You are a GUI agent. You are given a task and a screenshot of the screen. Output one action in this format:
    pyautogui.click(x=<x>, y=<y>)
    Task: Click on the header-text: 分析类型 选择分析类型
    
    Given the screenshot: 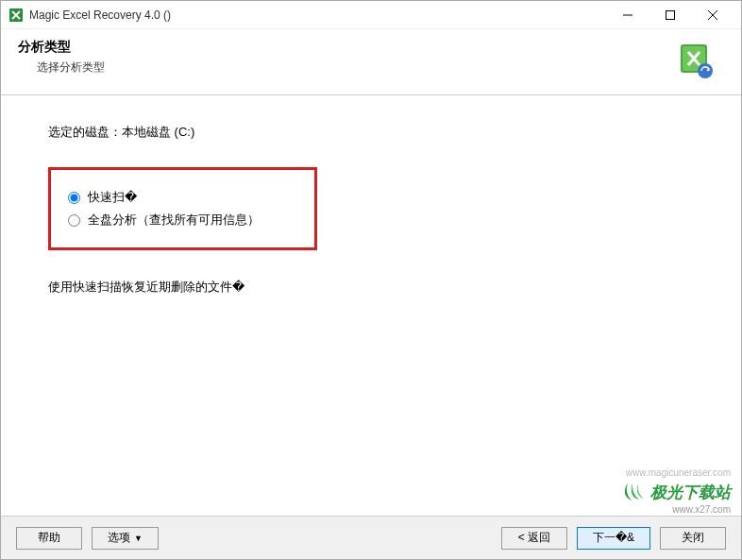 What is the action you would take?
    pyautogui.click(x=346, y=57)
    